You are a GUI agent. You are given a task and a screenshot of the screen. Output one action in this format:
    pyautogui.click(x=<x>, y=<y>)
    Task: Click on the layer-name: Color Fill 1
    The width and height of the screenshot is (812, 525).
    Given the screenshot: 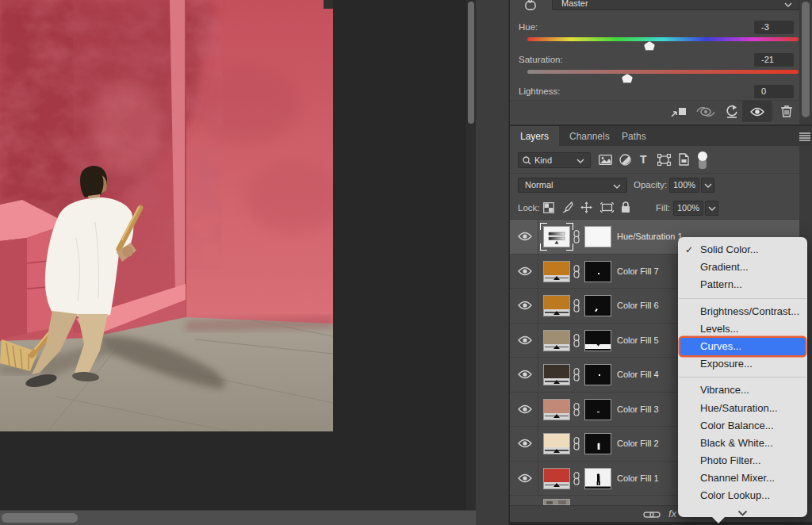 What is the action you would take?
    pyautogui.click(x=638, y=479)
    